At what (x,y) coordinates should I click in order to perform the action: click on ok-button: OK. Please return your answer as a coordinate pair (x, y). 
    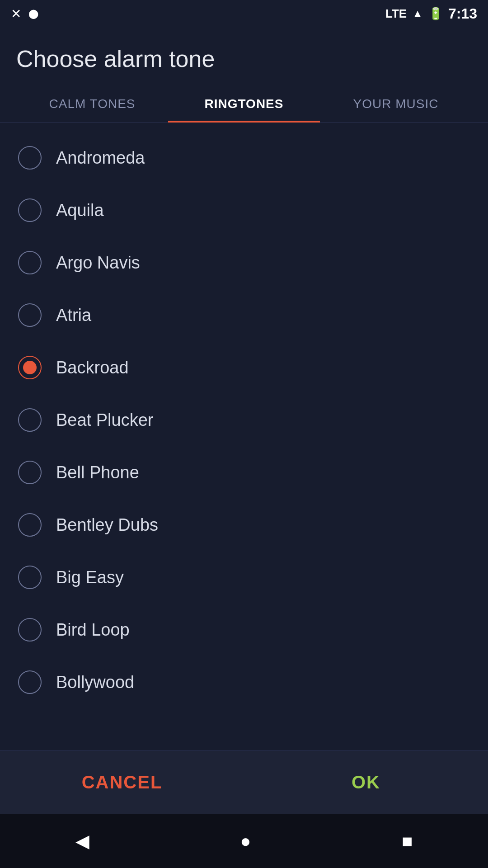
    Looking at the image, I should click on (366, 782).